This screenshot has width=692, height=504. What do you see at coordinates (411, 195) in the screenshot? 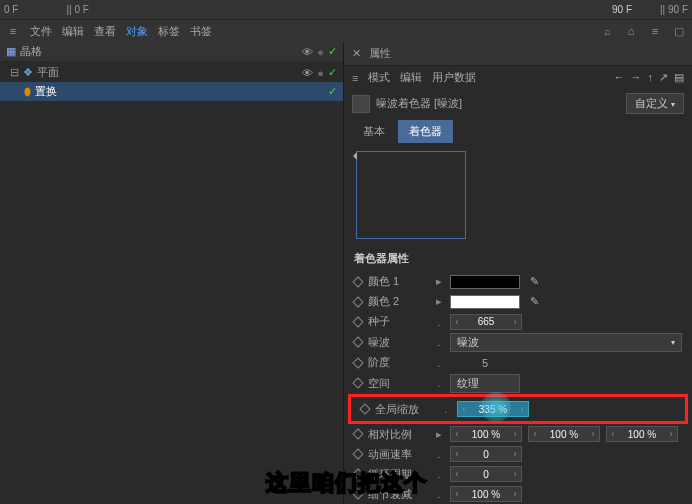
I see `shader-preview` at bounding box center [411, 195].